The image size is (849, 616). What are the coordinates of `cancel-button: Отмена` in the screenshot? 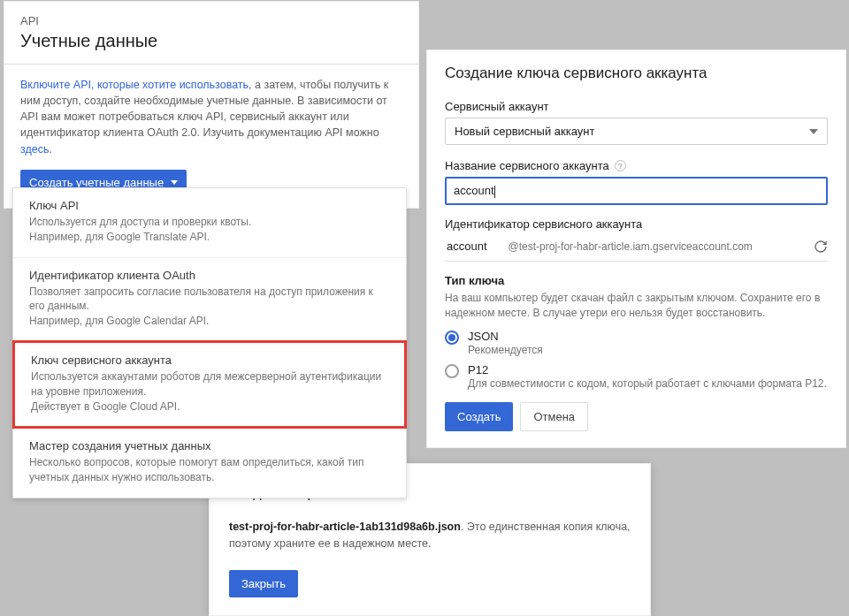 It's located at (554, 417).